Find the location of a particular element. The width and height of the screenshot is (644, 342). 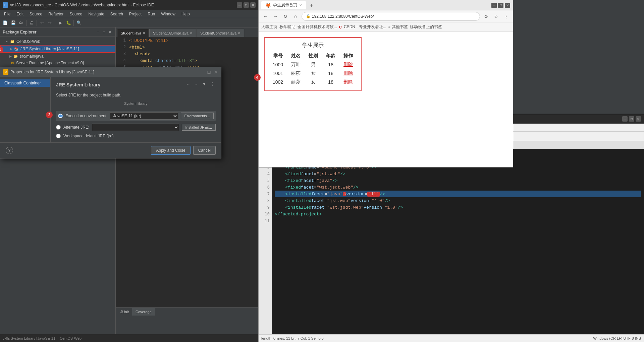

tree-arrow-src: ▶ is located at coordinates (11, 56).